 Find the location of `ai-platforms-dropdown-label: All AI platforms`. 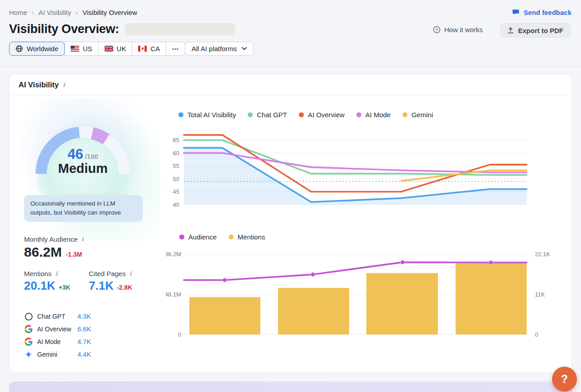

ai-platforms-dropdown-label: All AI platforms is located at coordinates (214, 49).